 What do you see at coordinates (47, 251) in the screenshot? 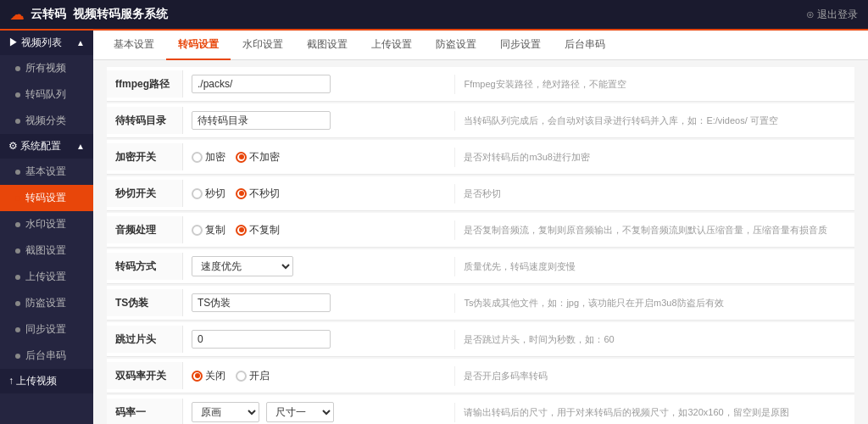
I see `sidebar-item-screenshot: 截图设置` at bounding box center [47, 251].